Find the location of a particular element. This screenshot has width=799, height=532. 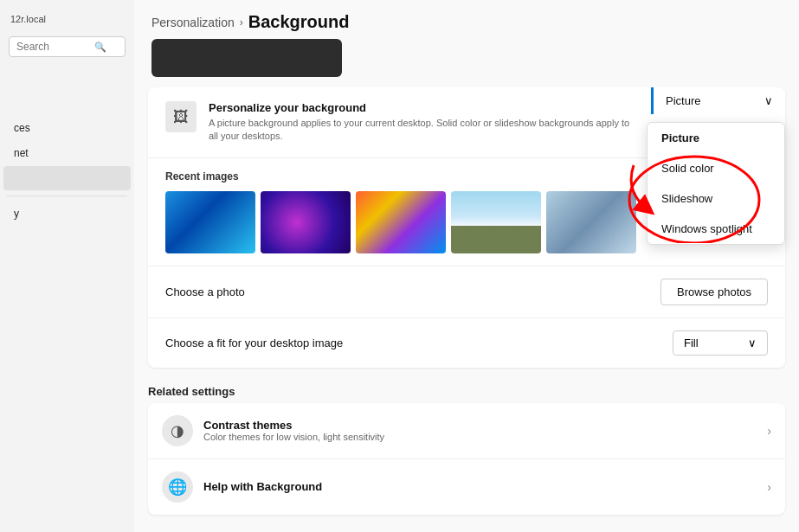

fit-label: Choose a fit for your desktop image is located at coordinates (255, 343).